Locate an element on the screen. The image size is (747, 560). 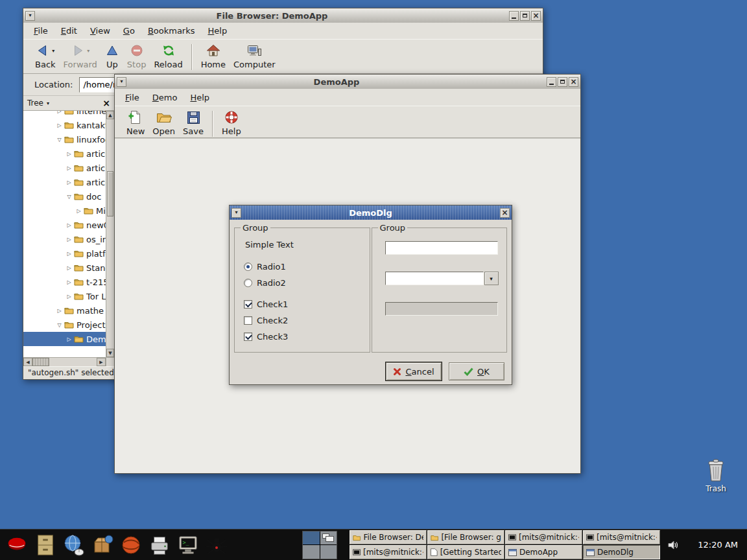
ok-button: OK is located at coordinates (477, 371).